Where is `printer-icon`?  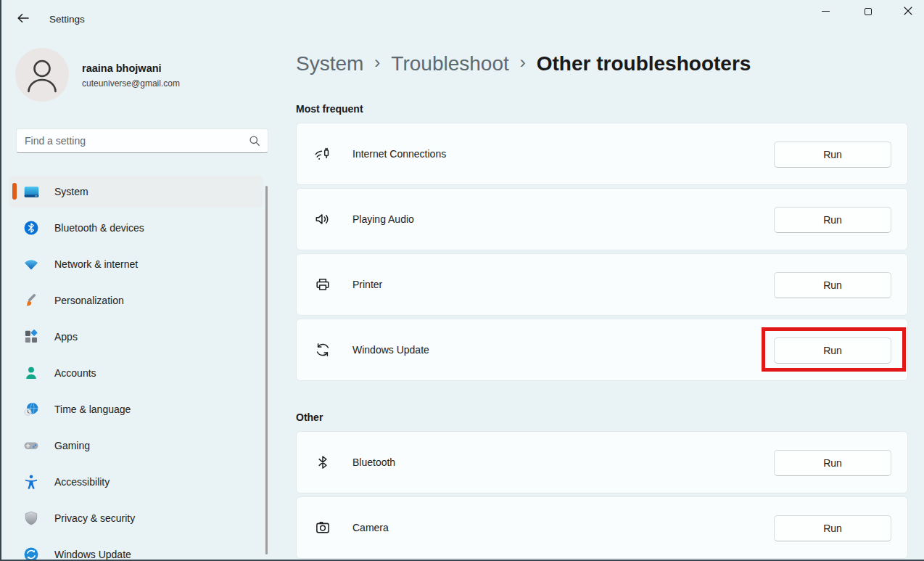 printer-icon is located at coordinates (323, 284).